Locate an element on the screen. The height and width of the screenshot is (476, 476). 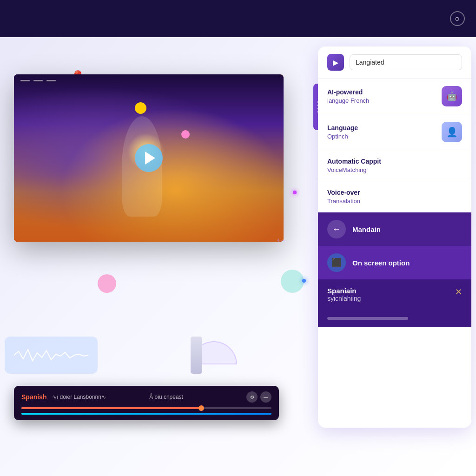
deco-pink-circle is located at coordinates (107, 284).